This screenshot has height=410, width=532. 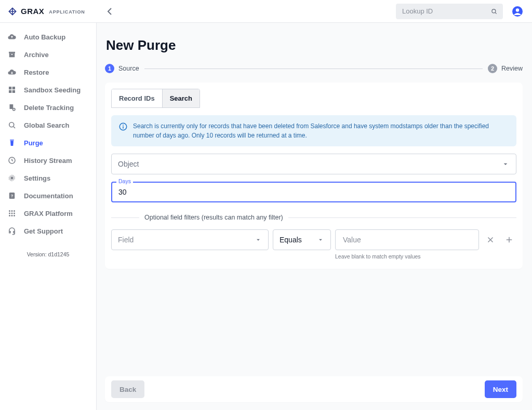 I want to click on sidebar-item-archive: Archive, so click(x=48, y=54).